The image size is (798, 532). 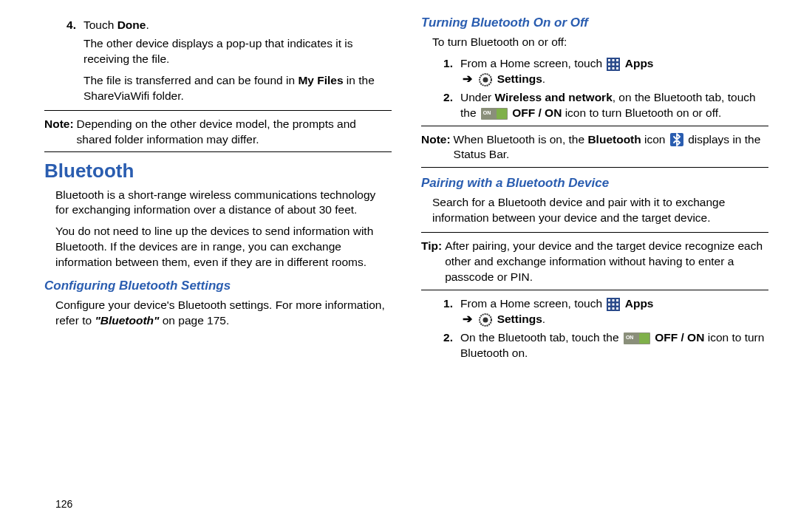 What do you see at coordinates (321, 80) in the screenshot?
I see `text-bold: My Files` at bounding box center [321, 80].